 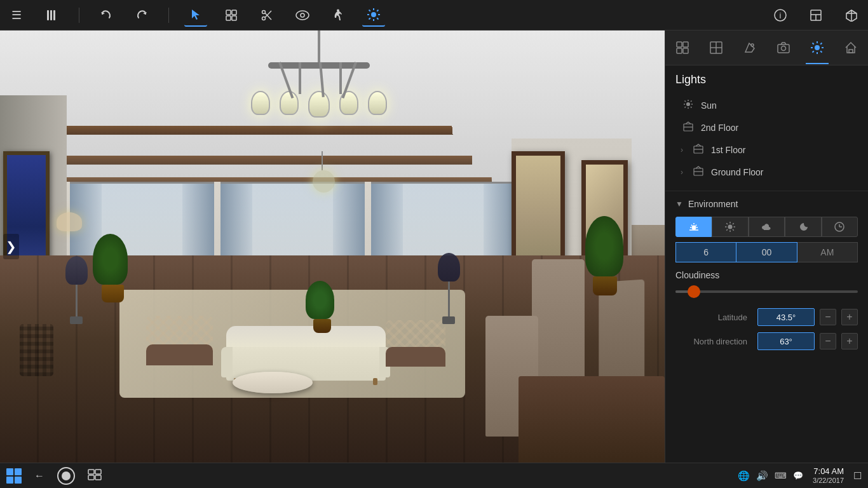 I want to click on night-button, so click(x=803, y=227).